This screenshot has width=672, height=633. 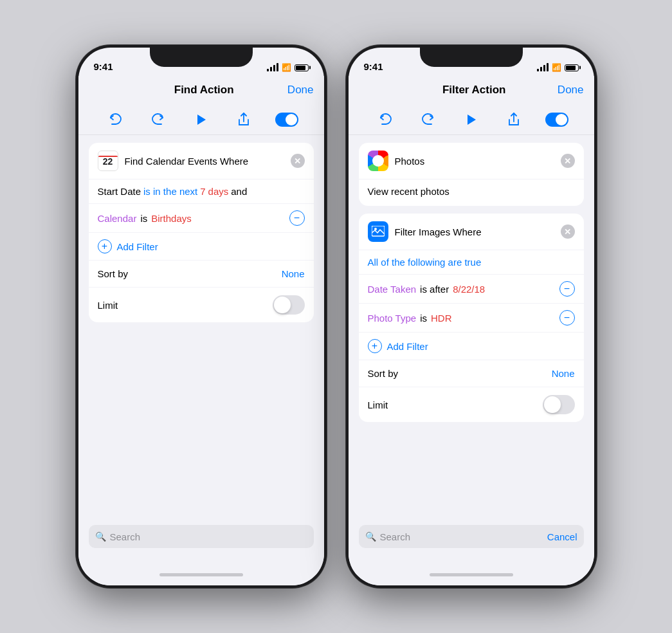 I want to click on battery-icon, so click(x=302, y=68).